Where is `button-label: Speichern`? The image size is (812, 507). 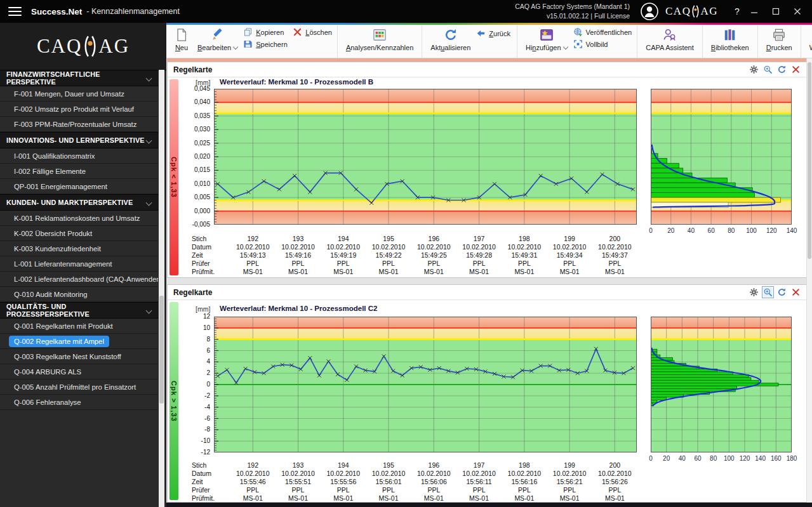 button-label: Speichern is located at coordinates (272, 44).